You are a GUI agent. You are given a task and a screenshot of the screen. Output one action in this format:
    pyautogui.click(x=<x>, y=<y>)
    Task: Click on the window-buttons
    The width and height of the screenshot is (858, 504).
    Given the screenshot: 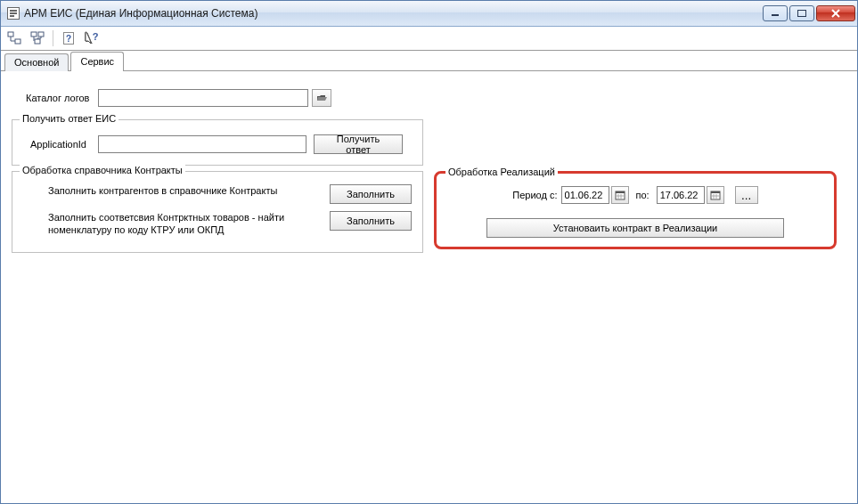 What is the action you would take?
    pyautogui.click(x=809, y=13)
    